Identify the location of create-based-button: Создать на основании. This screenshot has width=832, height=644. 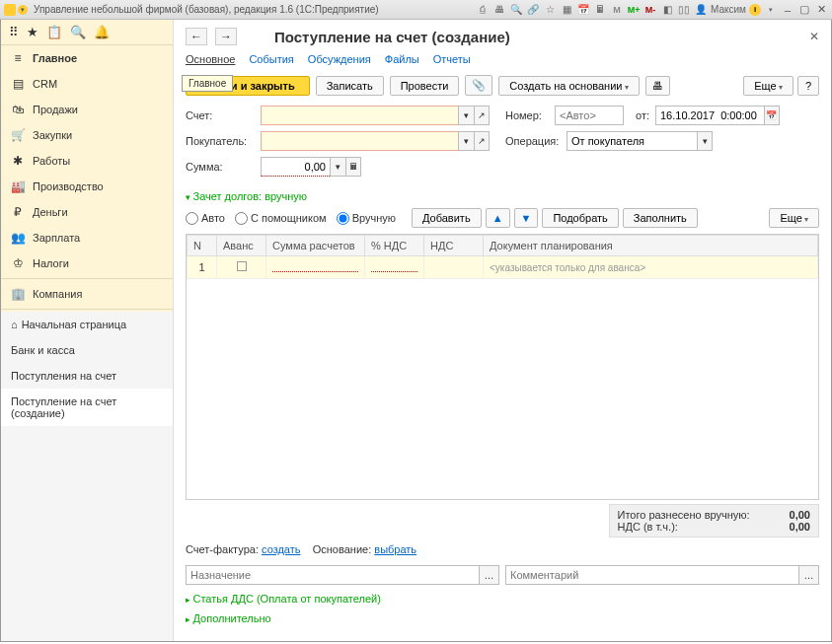
(568, 86).